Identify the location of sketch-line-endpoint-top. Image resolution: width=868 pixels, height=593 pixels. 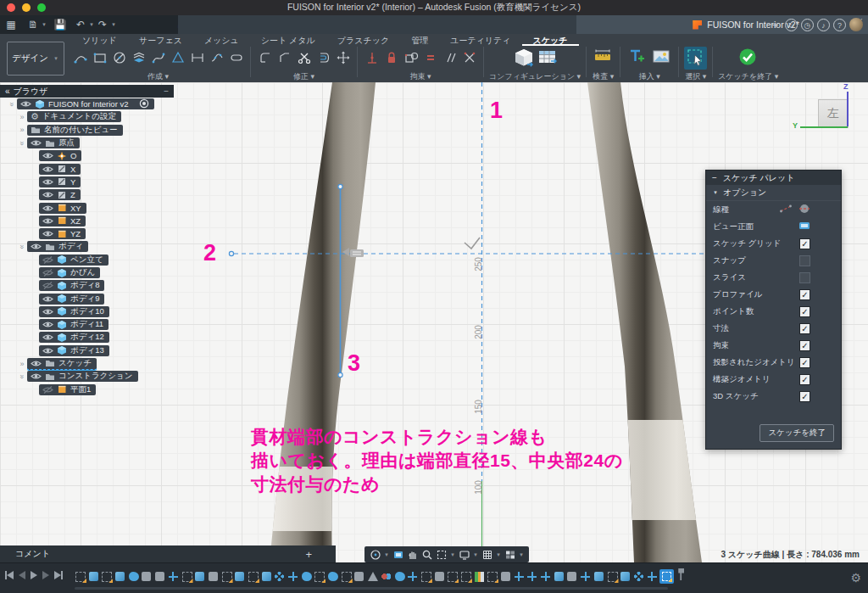
(341, 187).